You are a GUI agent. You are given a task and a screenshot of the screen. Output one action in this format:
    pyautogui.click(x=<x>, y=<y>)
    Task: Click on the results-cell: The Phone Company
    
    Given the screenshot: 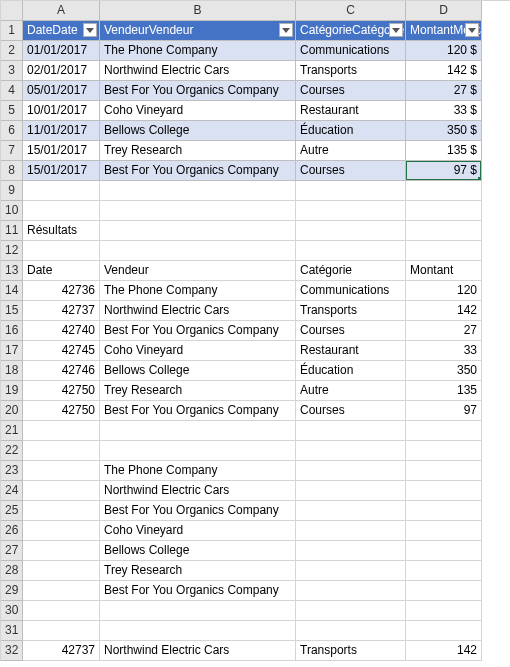 What is the action you would take?
    pyautogui.click(x=198, y=291)
    